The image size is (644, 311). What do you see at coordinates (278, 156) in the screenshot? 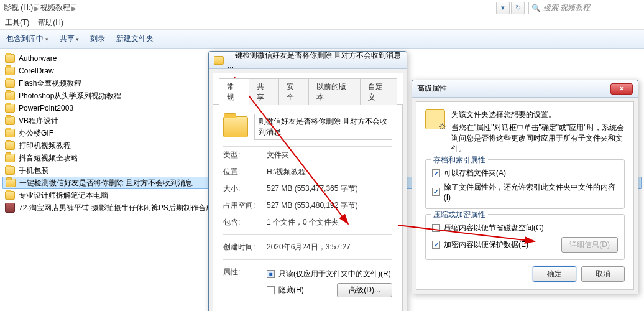
I see `value-type: 文件夹` at bounding box center [278, 156].